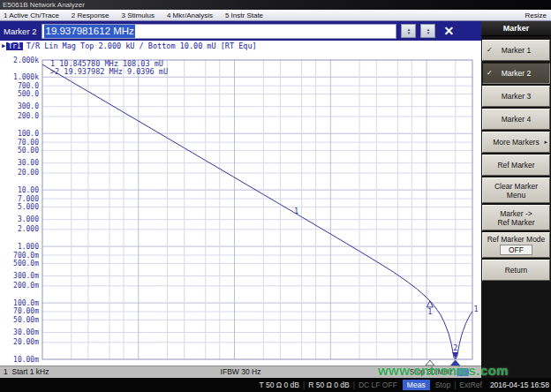  Describe the element at coordinates (517, 73) in the screenshot. I see `softkey-label: Marker 2` at that location.